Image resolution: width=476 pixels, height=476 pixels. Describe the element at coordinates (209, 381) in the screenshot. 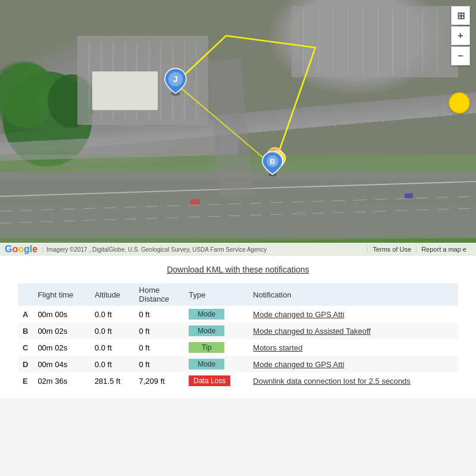

I see `type-badge: Data Loss` at that location.